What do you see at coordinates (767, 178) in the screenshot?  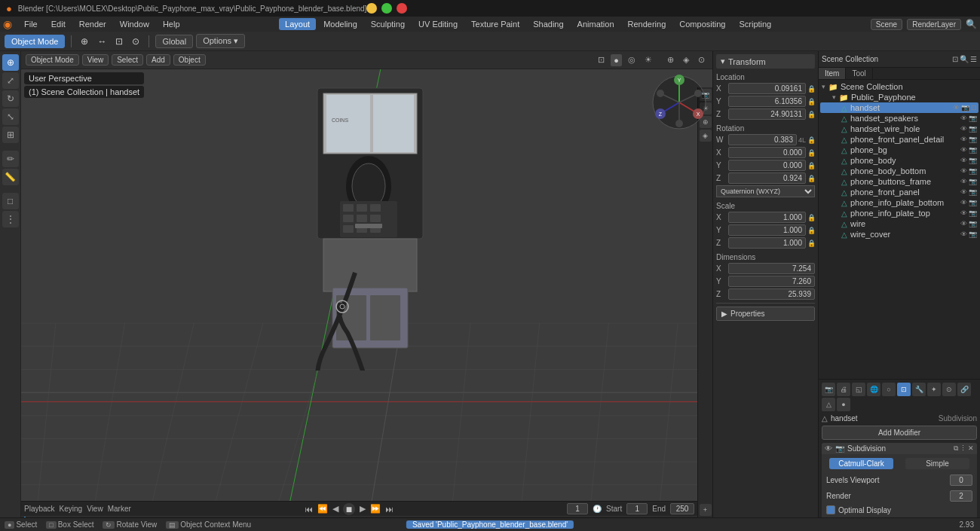 I see `rot-z-field: 0.924` at bounding box center [767, 178].